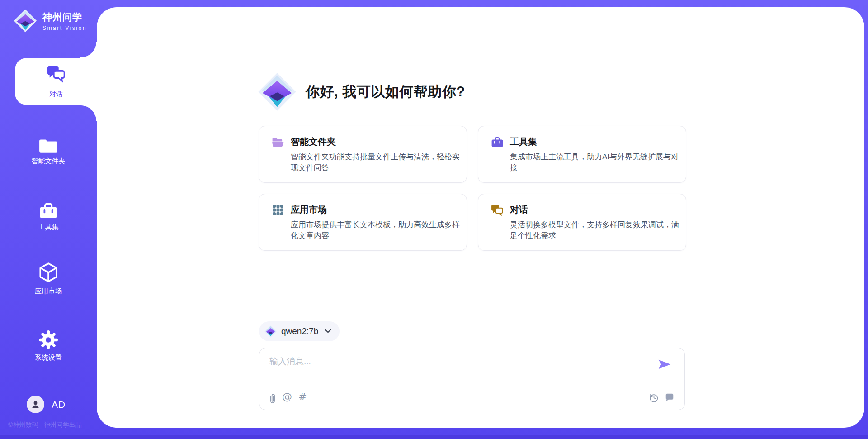  Describe the element at coordinates (385, 92) in the screenshot. I see `greeting-title: 你好, 我可以如何帮助你?` at that location.